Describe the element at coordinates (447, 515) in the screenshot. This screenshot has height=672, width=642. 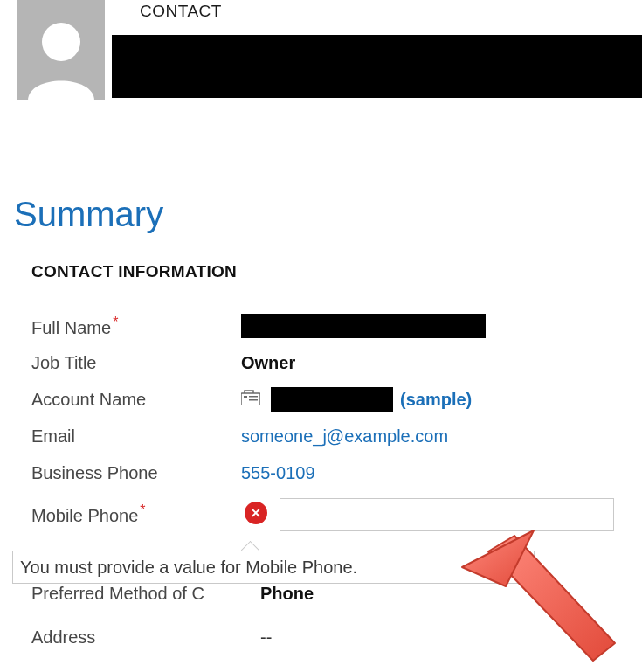
I see `mobile-phone-input` at that location.